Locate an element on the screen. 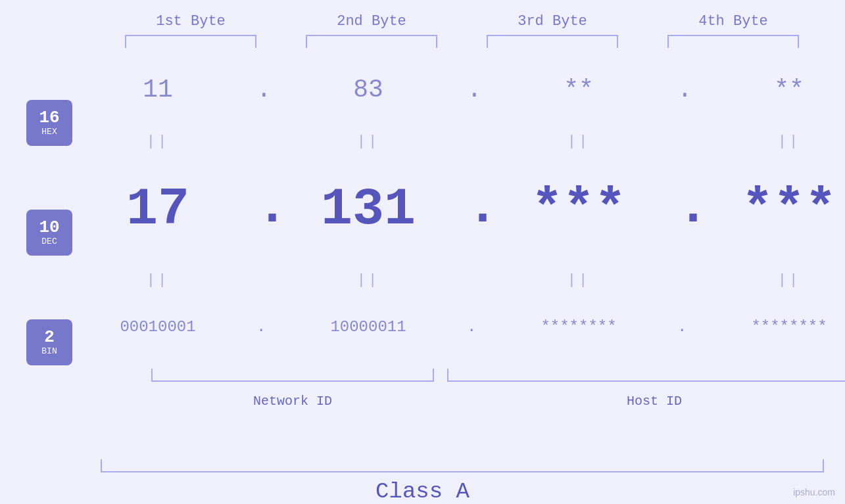 Image resolution: width=845 pixels, height=504 pixels. bin-cell-4: ******** is located at coordinates (781, 327).